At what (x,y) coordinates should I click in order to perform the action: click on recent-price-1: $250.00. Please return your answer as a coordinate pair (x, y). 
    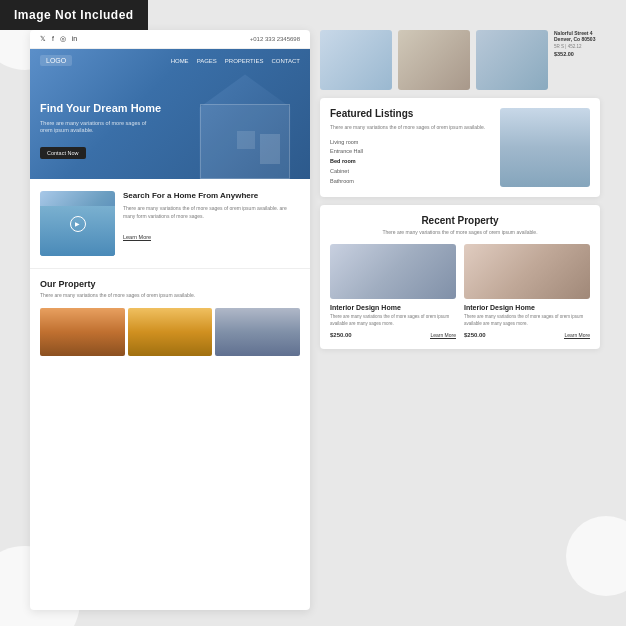
    Looking at the image, I should click on (341, 335).